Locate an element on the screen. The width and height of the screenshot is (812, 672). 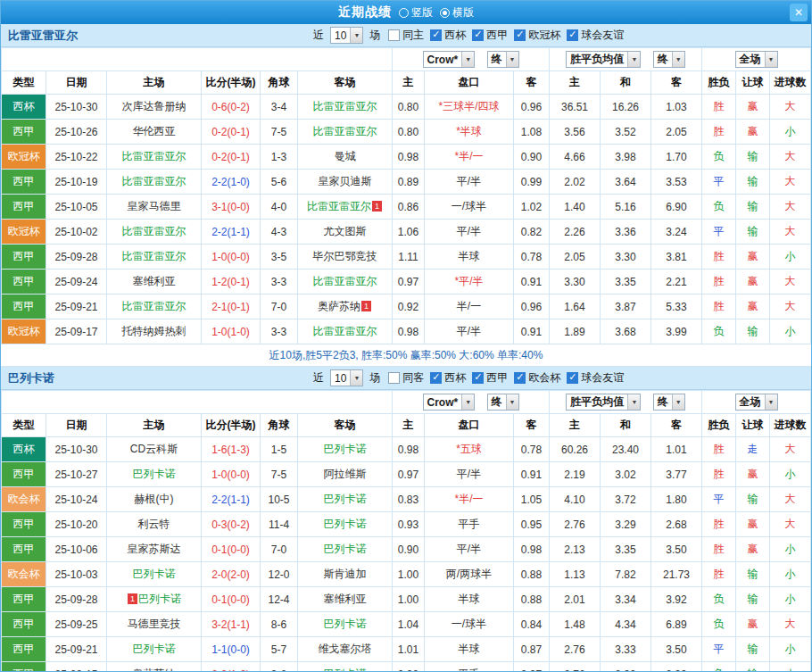
home-team-link: 赫根(中) is located at coordinates (154, 499).